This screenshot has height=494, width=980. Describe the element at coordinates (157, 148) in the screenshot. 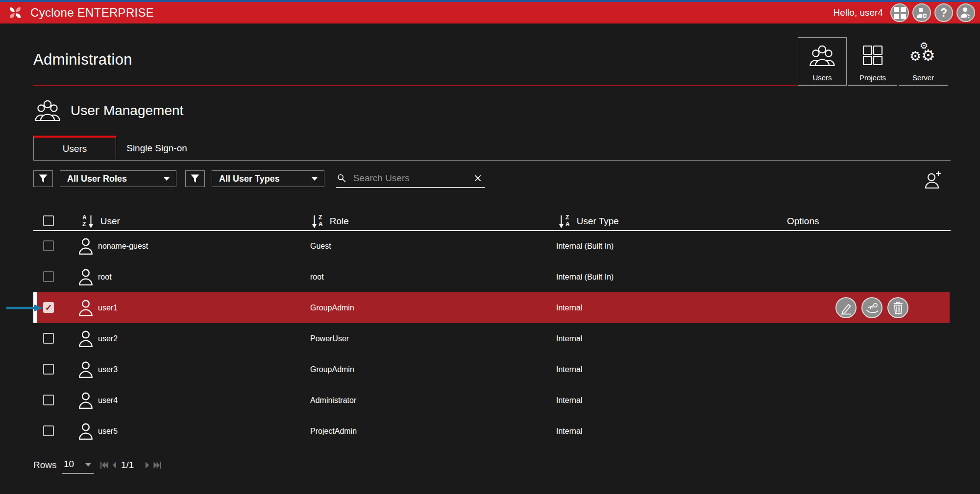

I see `tab-single-sign-on: Single Sign-on` at that location.